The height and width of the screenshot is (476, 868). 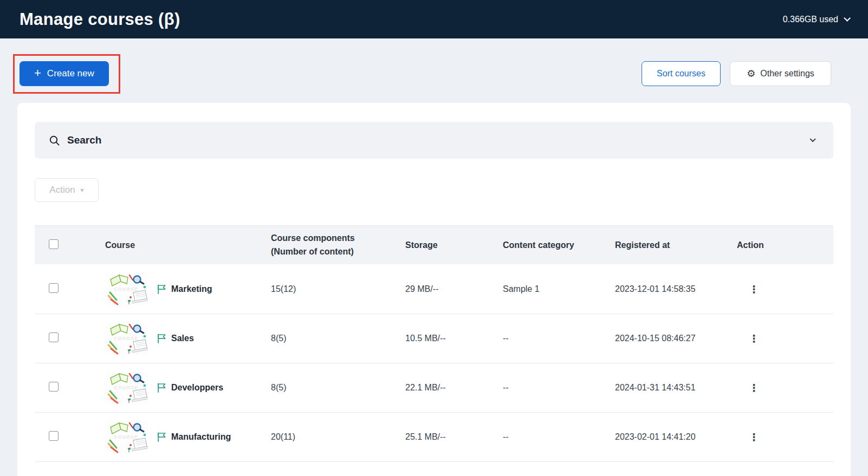 What do you see at coordinates (751, 74) in the screenshot?
I see `gear-icon: ⚙` at bounding box center [751, 74].